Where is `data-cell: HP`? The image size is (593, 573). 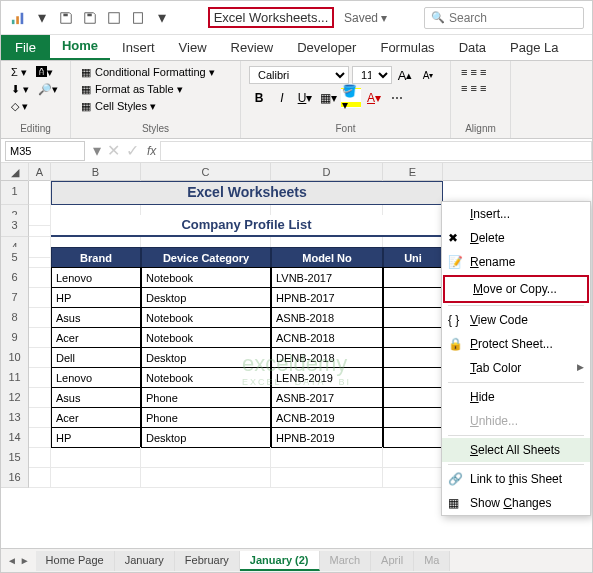 data-cell: HP is located at coordinates (96, 298).